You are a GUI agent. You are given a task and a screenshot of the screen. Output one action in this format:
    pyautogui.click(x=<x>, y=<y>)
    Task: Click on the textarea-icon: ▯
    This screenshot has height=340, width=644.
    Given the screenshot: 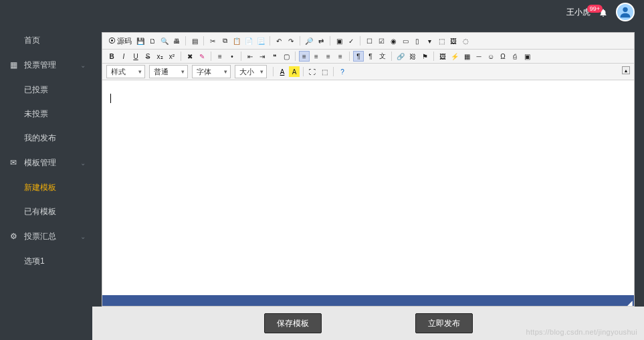 What is the action you would take?
    pyautogui.click(x=417, y=41)
    